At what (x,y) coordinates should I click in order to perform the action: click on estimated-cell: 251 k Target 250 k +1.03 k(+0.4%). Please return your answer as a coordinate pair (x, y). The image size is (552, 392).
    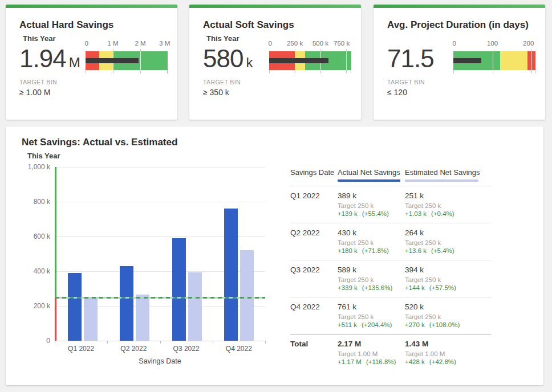
    Looking at the image, I should click on (448, 205).